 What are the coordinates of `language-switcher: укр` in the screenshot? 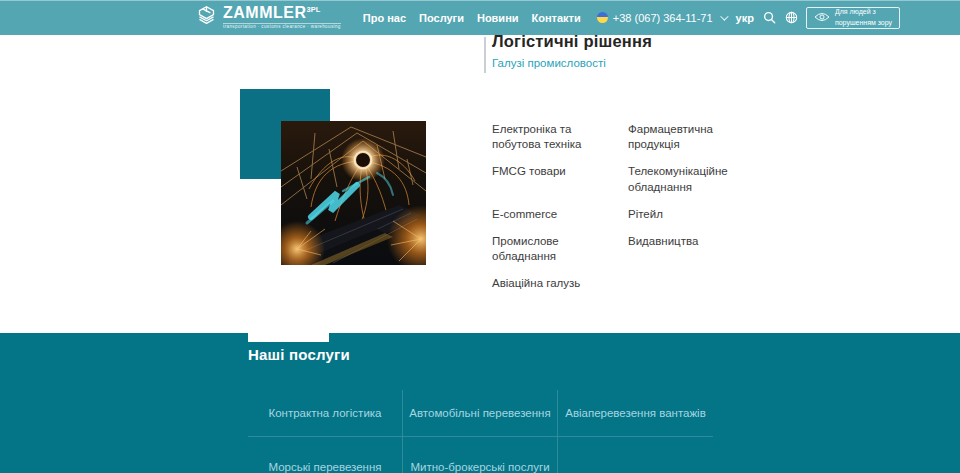 It's located at (745, 18).